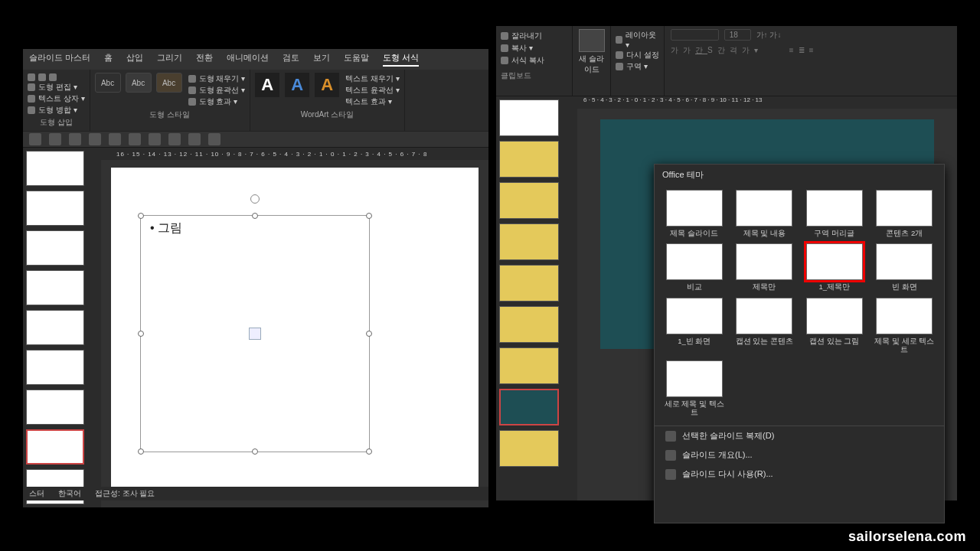 The height and width of the screenshot is (551, 980). Describe the element at coordinates (530, 298) in the screenshot. I see `right-thumbnail-pane` at that location.